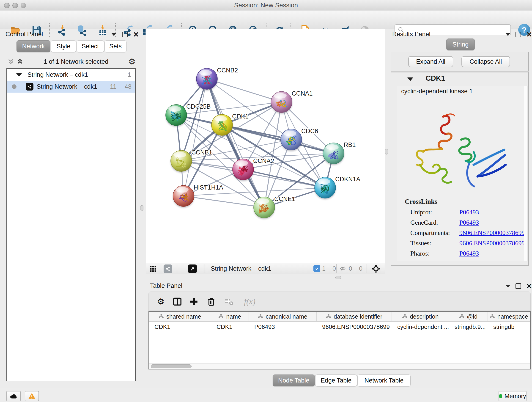 The width and height of the screenshot is (532, 402). I want to click on tab-network-table: Network Table, so click(384, 381).